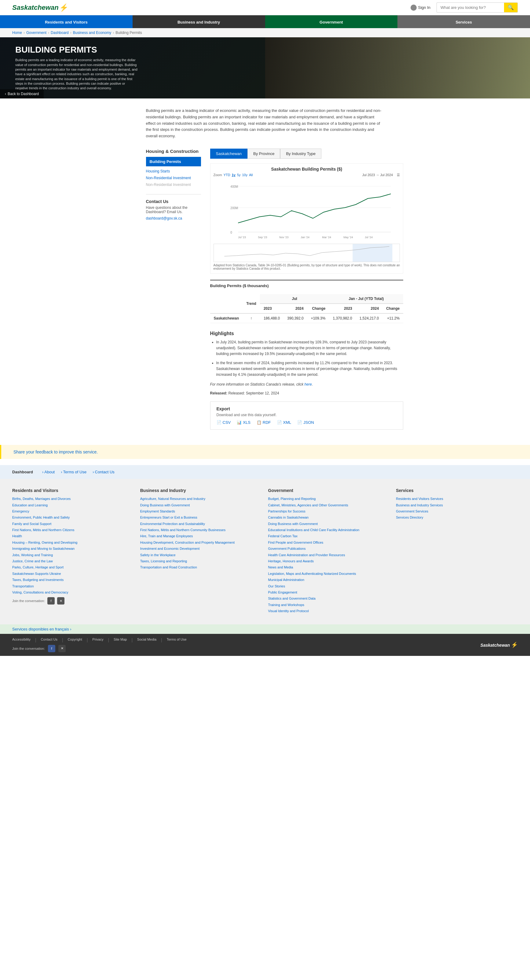 The height and width of the screenshot is (980, 530). I want to click on contact-email-link: dashboard@gov.sk.ca, so click(164, 218).